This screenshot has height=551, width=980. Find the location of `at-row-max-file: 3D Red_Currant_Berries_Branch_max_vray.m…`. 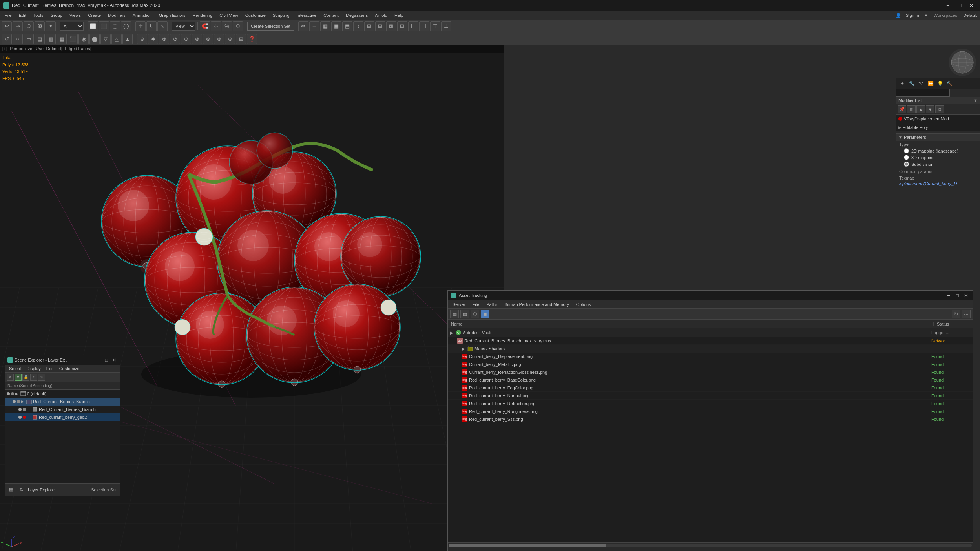

at-row-max-file: 3D Red_Currant_Berries_Branch_max_vray.m… is located at coordinates (710, 341).